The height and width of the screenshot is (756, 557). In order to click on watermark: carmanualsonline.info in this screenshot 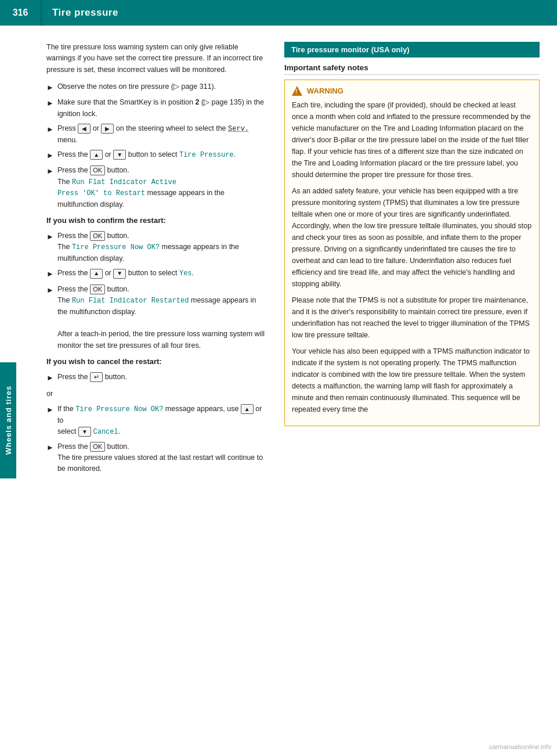, I will do `click(520, 747)`.